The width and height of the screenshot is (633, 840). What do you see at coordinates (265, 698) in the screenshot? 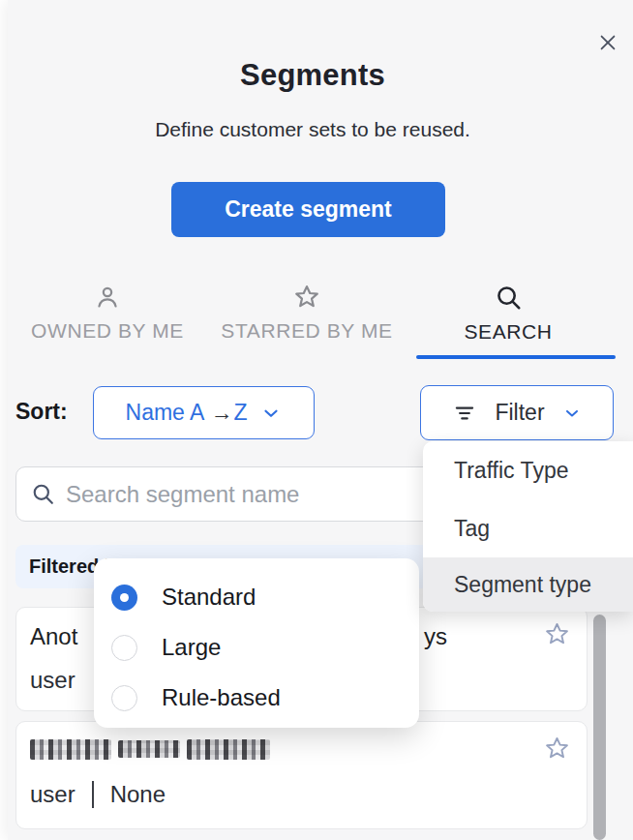
I see `radio-option-rule-based: Rule-based` at bounding box center [265, 698].